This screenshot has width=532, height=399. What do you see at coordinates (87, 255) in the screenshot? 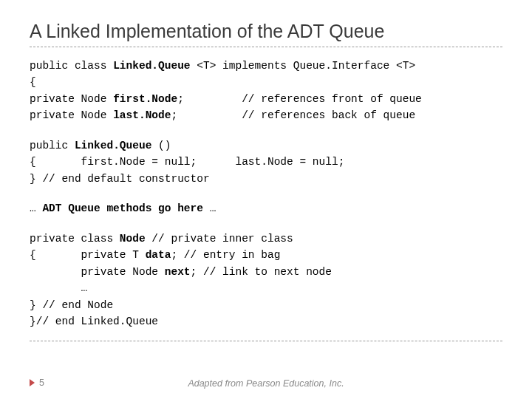
I see `code-text: { private T` at bounding box center [87, 255].